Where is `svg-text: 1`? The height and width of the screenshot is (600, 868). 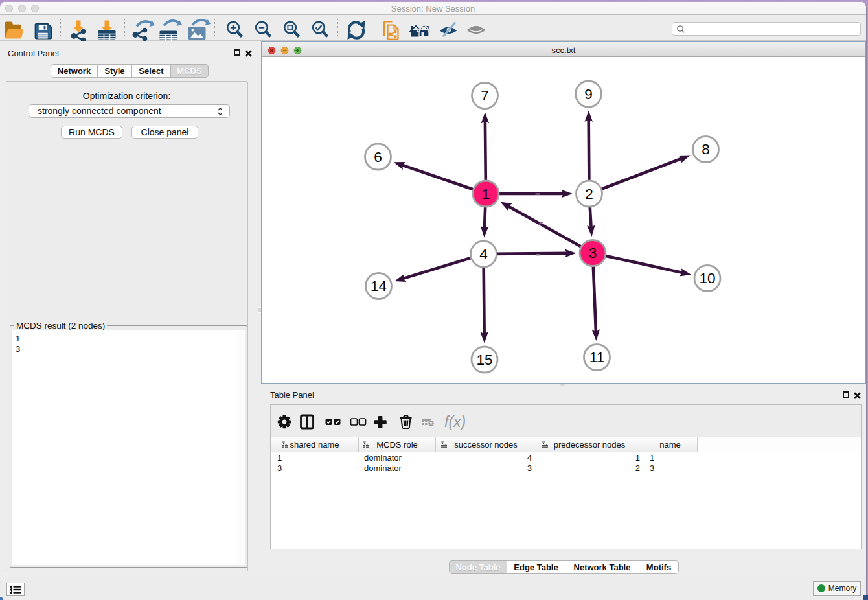
svg-text: 1 is located at coordinates (486, 194).